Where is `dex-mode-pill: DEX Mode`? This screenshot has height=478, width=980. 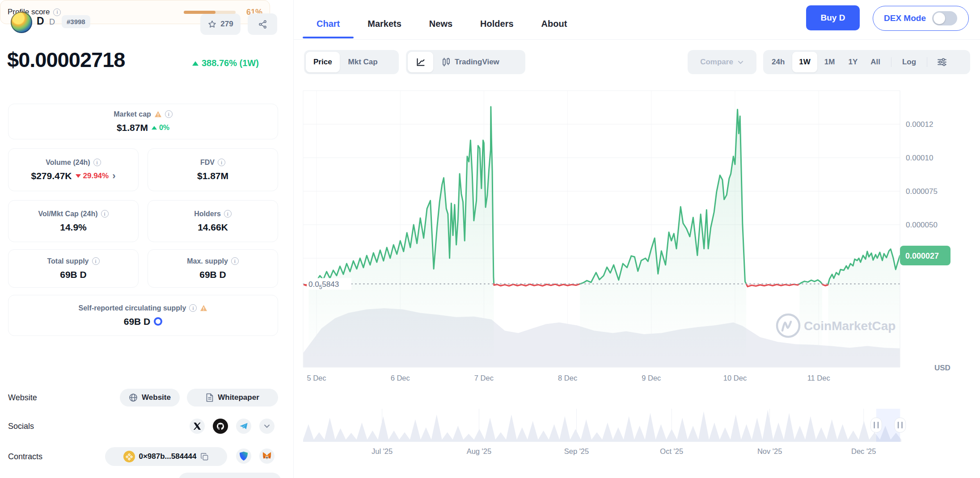 dex-mode-pill: DEX Mode is located at coordinates (921, 18).